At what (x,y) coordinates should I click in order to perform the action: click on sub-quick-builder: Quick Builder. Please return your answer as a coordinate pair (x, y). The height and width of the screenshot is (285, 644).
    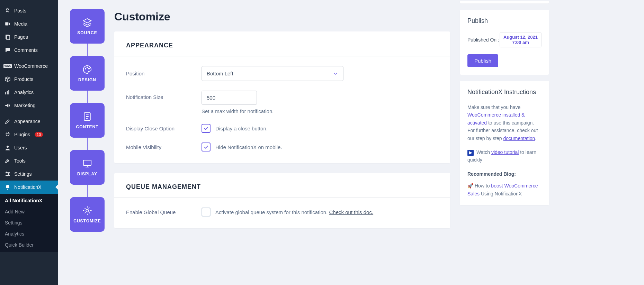
    Looking at the image, I should click on (29, 245).